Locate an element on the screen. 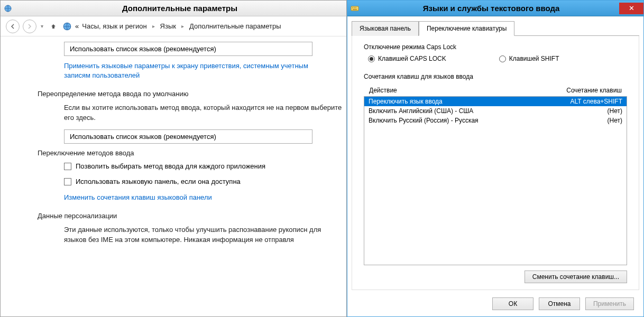 This screenshot has width=644, height=317. caps-lock-group-label: Отключение режима Caps Lock is located at coordinates (495, 47).